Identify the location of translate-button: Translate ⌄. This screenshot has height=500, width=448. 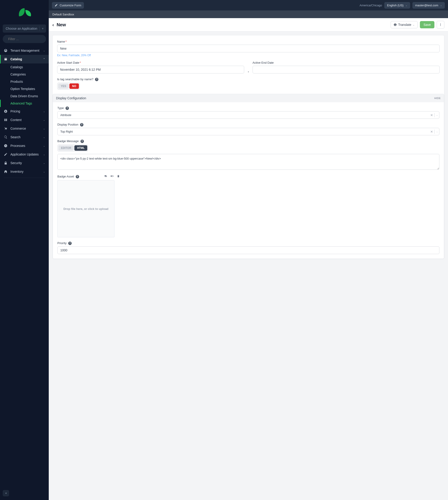
(404, 25).